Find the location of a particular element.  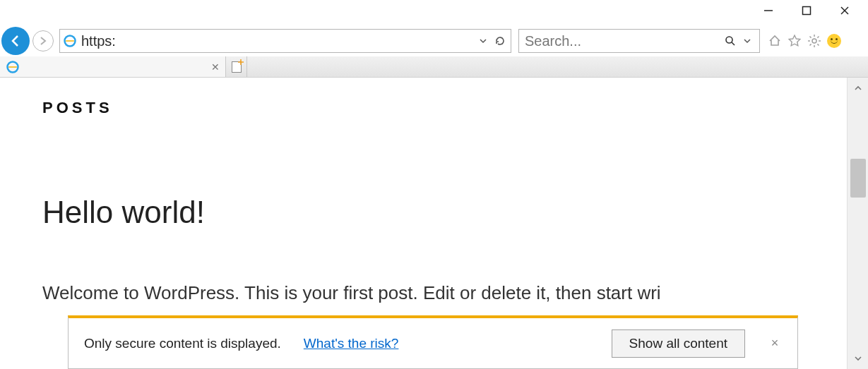

favorites-icon is located at coordinates (795, 41).